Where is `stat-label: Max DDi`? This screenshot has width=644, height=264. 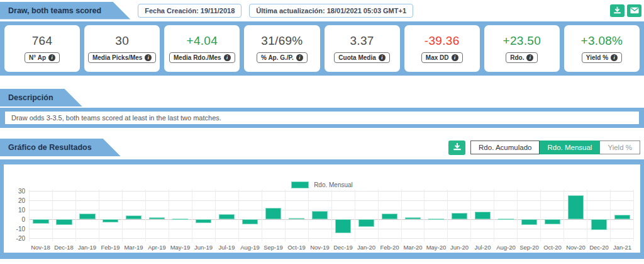 stat-label: Max DDi is located at coordinates (442, 58).